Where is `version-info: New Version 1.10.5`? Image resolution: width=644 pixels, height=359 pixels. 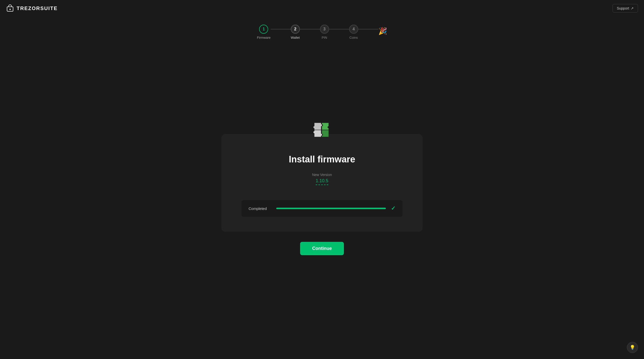
version-info: New Version 1.10.5 is located at coordinates (322, 183).